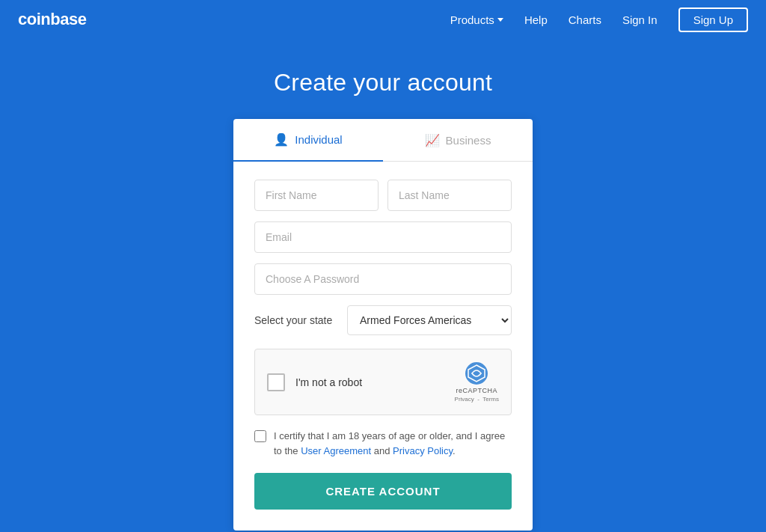  Describe the element at coordinates (308, 141) in the screenshot. I see `tab-individual: 👤 Individual` at that location.